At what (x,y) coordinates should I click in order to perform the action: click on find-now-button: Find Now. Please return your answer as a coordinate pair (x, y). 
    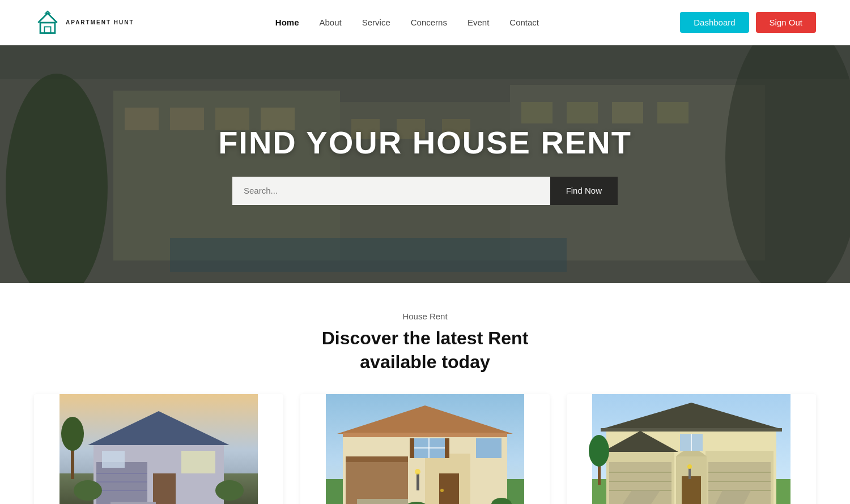
    Looking at the image, I should click on (584, 191).